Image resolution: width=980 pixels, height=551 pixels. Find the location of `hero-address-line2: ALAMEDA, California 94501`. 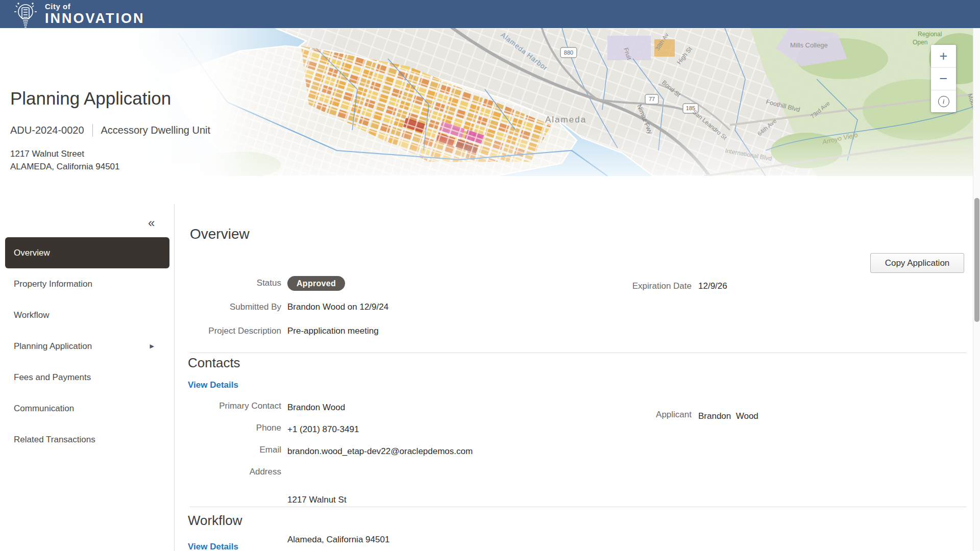

hero-address-line2: ALAMEDA, California 94501 is located at coordinates (110, 167).